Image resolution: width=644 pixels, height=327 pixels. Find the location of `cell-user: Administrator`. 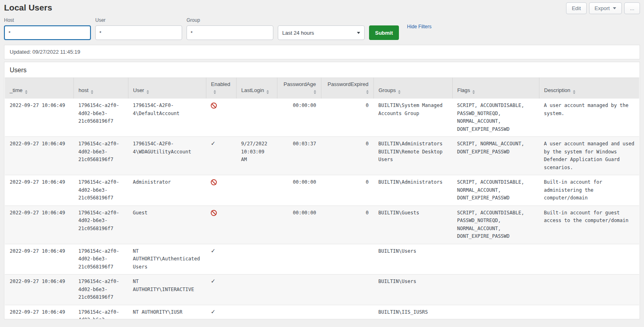

cell-user: Administrator is located at coordinates (167, 191).